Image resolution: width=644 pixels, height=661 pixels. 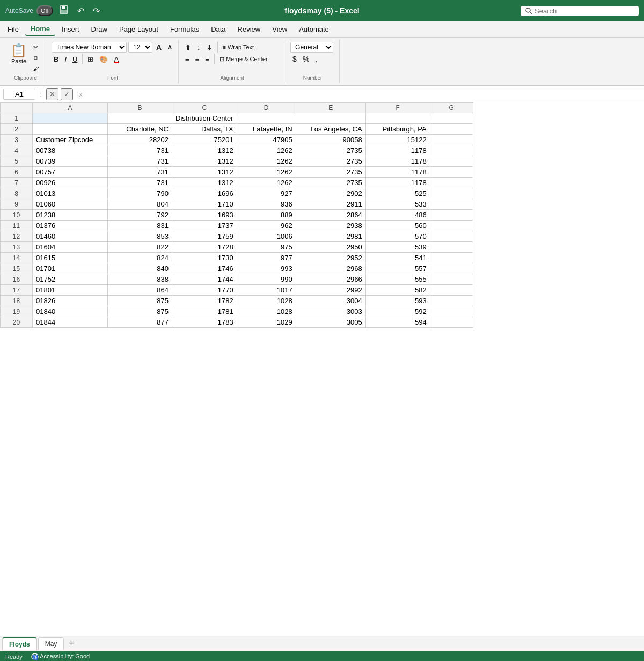 What do you see at coordinates (266, 280) in the screenshot?
I see `cell-d16: 990` at bounding box center [266, 280].